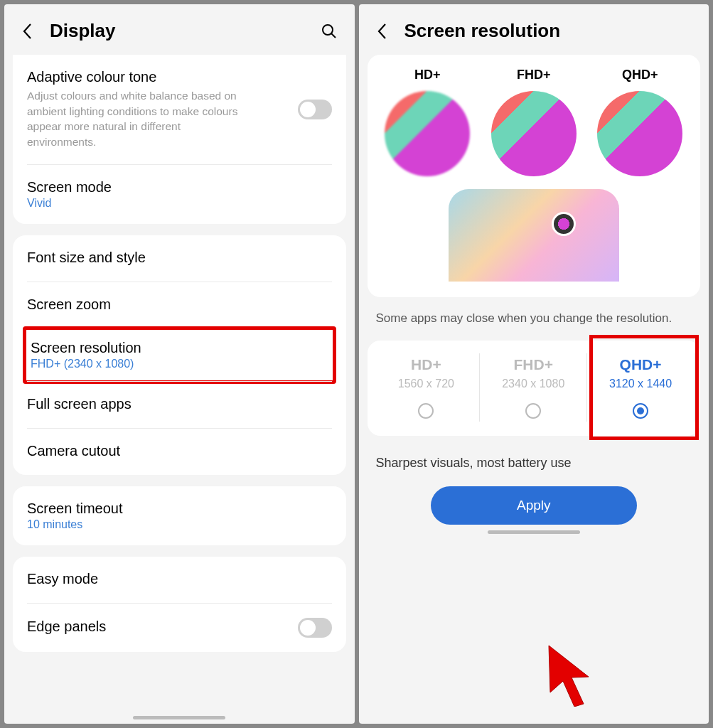 This screenshot has width=713, height=728. Describe the element at coordinates (427, 387) in the screenshot. I see `option-hd: HD+ 1560 x 720` at that location.